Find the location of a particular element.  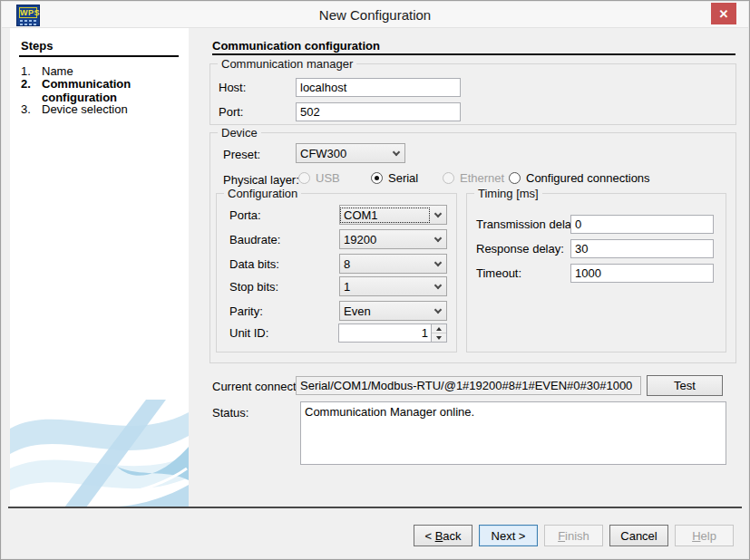

back-button-label: < Back is located at coordinates (443, 536).